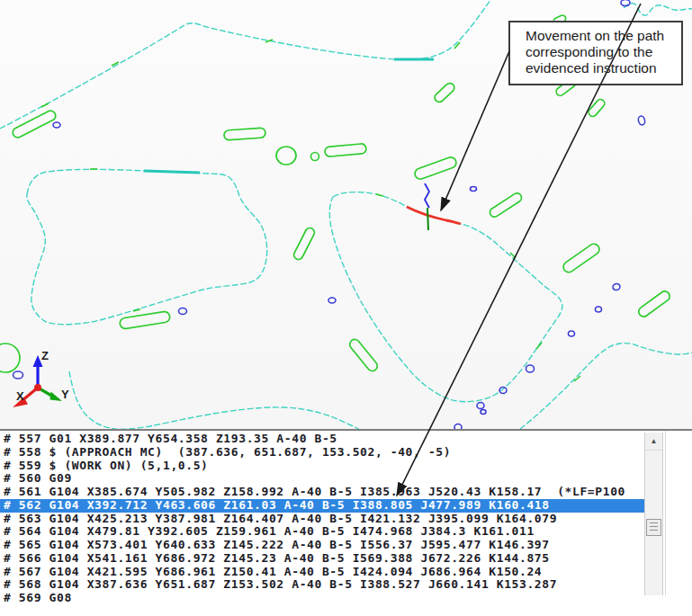 This screenshot has height=616, width=692. I want to click on gcode-line: # 564 G104 X479.81 Y392.605 Z159.961 A-4…, so click(322, 532).